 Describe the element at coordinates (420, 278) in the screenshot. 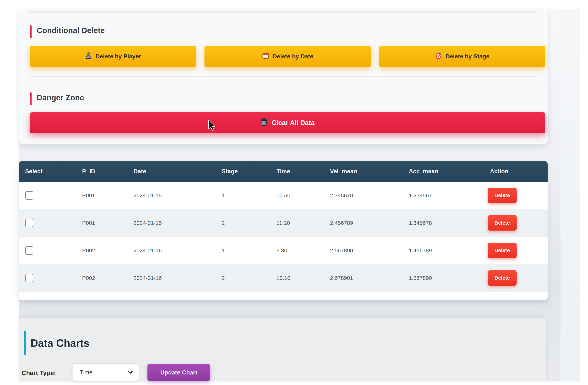

I see `cell-acc-mean: 1.567890` at that location.